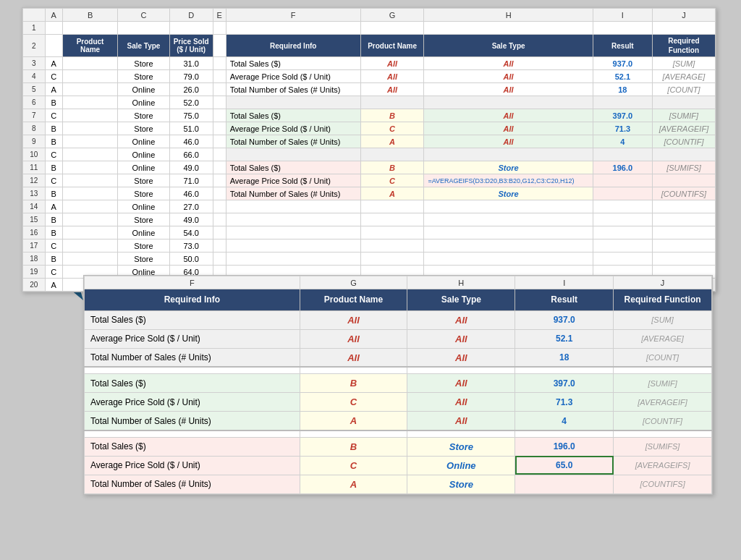 This screenshot has height=560, width=741. What do you see at coordinates (398, 484) in the screenshot?
I see `bottom-row-s3-3: Total Number of Sales (# Units) A Store …` at bounding box center [398, 484].